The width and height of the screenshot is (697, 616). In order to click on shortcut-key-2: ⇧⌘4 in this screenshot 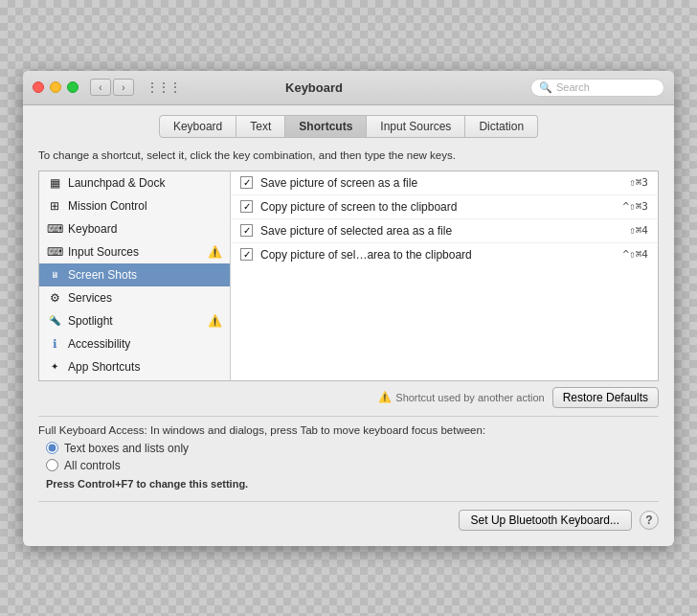, I will do `click(639, 230)`.